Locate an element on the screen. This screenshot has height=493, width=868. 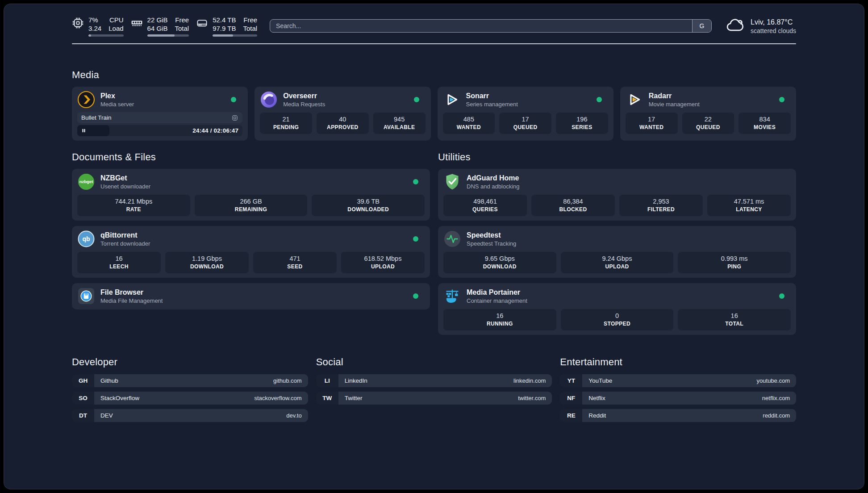
bookmark-twitter: TW Twittertwitter.com is located at coordinates (434, 398).